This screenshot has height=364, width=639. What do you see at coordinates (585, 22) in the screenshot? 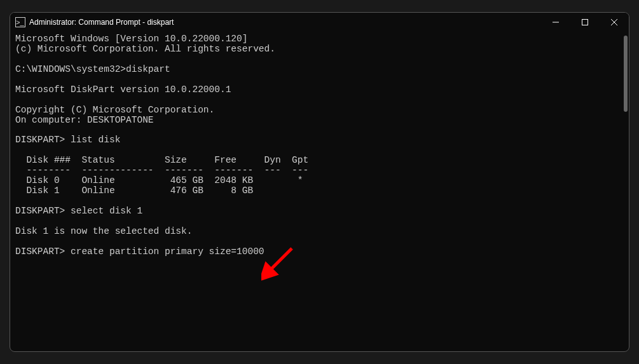
I see `window-controls` at bounding box center [585, 22].